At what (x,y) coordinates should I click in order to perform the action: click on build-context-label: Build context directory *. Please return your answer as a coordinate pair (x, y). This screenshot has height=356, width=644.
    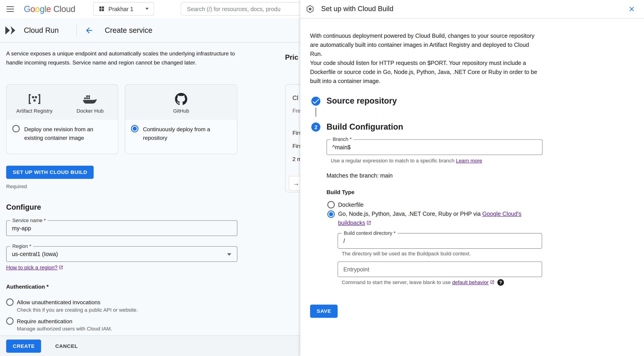
    Looking at the image, I should click on (370, 233).